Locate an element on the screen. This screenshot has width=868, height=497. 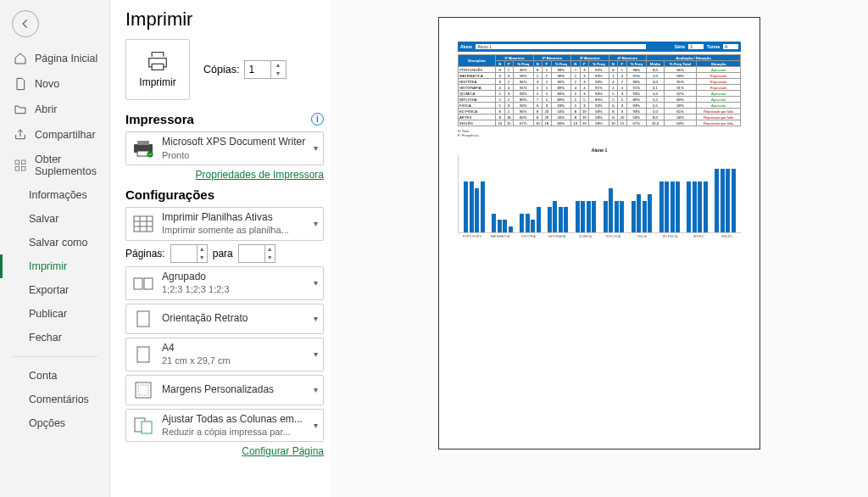
table-legend: N: Nota F: Frequência is located at coordinates (599, 133).